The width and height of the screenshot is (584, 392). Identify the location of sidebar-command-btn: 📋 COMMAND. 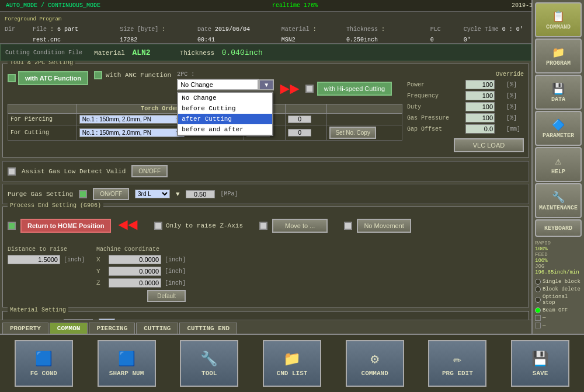
(558, 20).